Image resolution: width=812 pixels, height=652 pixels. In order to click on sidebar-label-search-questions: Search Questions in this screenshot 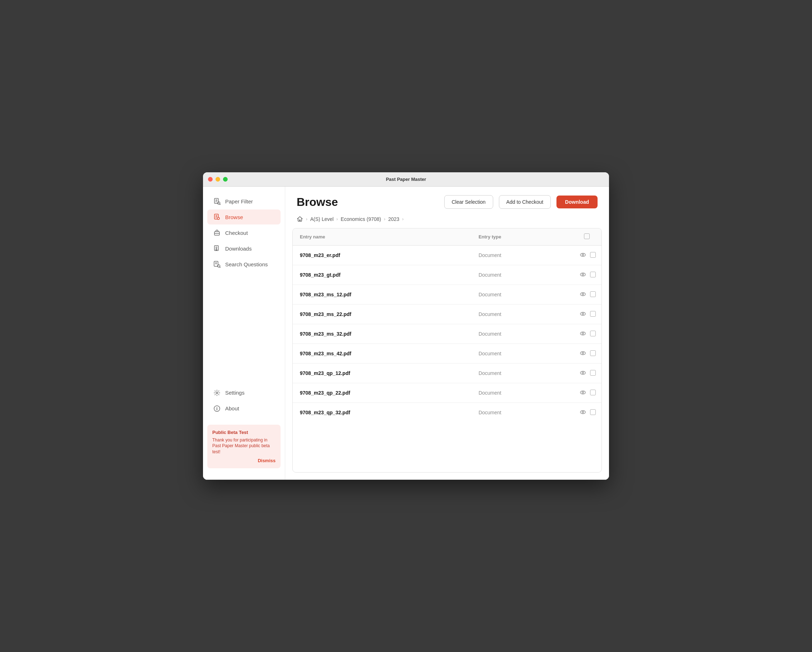, I will do `click(246, 264)`.